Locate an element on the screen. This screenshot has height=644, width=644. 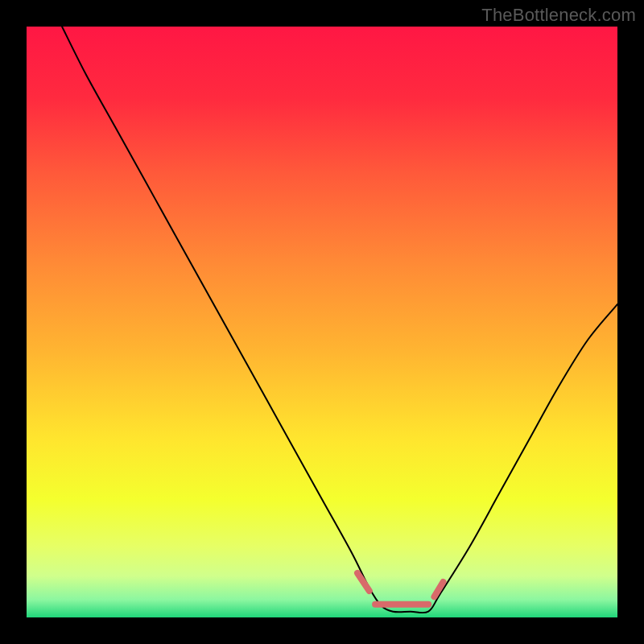
optimal-range-marker is located at coordinates (400, 589).